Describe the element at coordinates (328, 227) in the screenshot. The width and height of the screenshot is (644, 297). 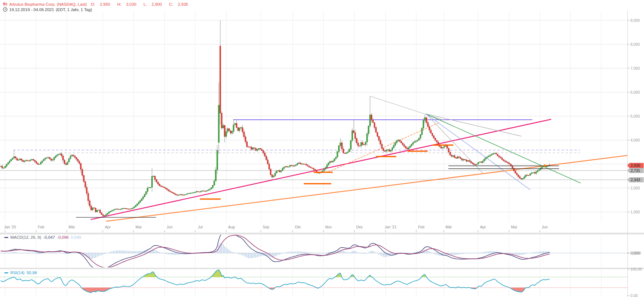
I see `x-axis-month-label: Nov` at that location.